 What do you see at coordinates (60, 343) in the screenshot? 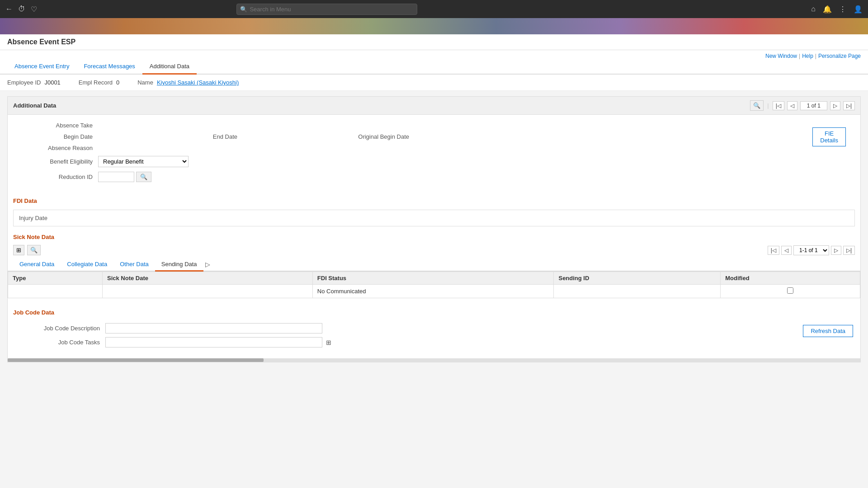
I see `job-code-tasks-label: Job Code Tasks` at bounding box center [60, 343].